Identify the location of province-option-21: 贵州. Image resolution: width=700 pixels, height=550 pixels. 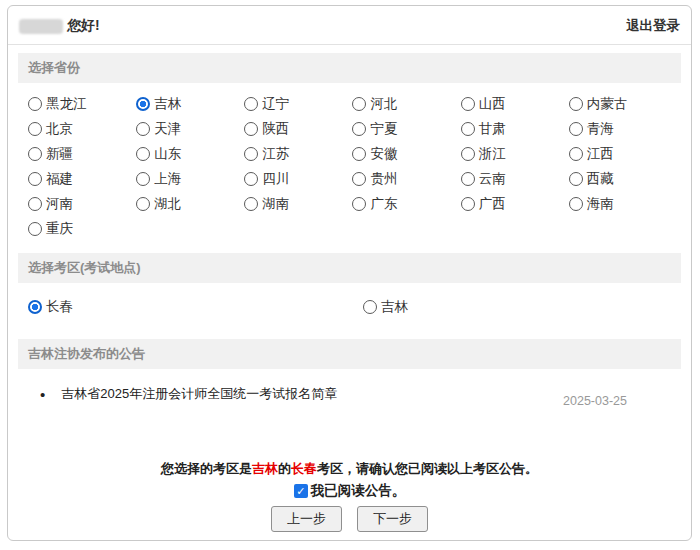
(406, 179).